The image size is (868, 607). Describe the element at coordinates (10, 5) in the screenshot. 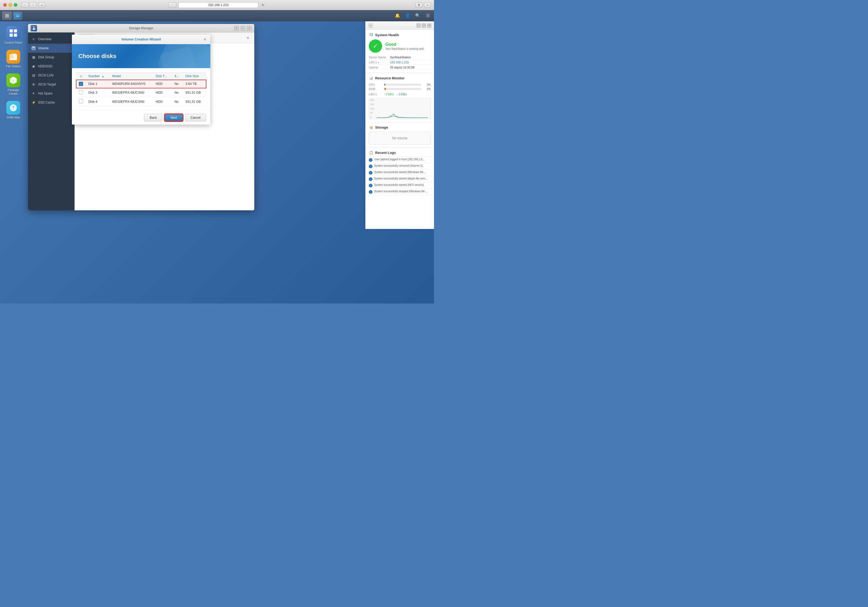

I see `traffic-lights` at that location.